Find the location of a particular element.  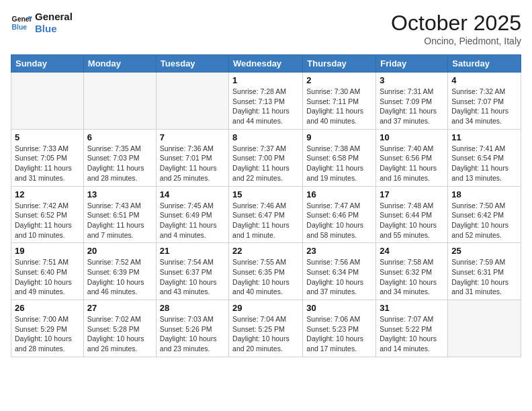

day-info: Sunrise: 7:47 AMSunset: 6:46 PMDaylight:… is located at coordinates (339, 220).